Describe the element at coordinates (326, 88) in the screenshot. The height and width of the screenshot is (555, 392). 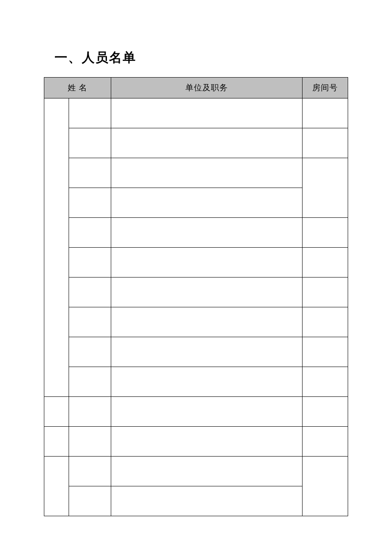
I see `header-room: 房间号` at that location.